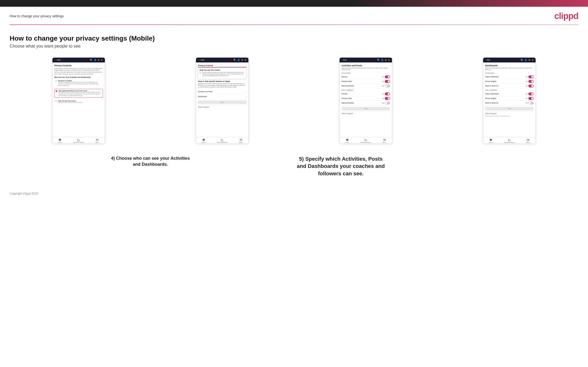 The width and height of the screenshot is (588, 367). What do you see at coordinates (366, 141) in the screenshot?
I see `footer-performance-3: My Performance` at bounding box center [366, 141].